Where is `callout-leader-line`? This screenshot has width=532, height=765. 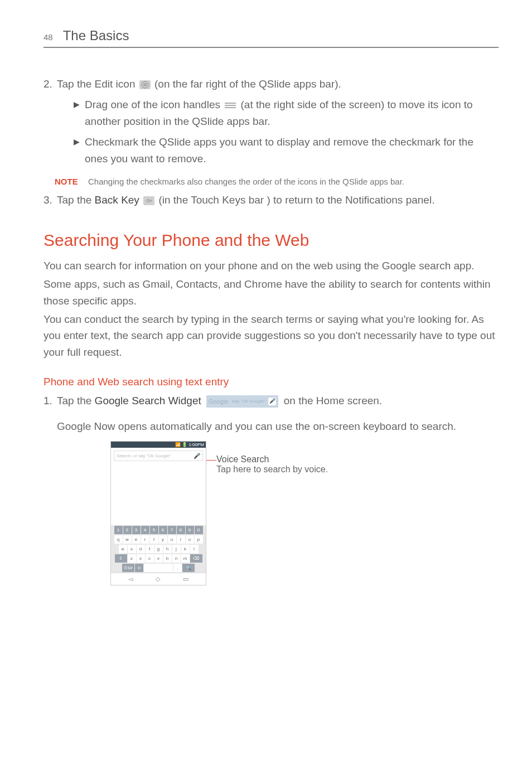
callout-leader-line is located at coordinates (211, 461).